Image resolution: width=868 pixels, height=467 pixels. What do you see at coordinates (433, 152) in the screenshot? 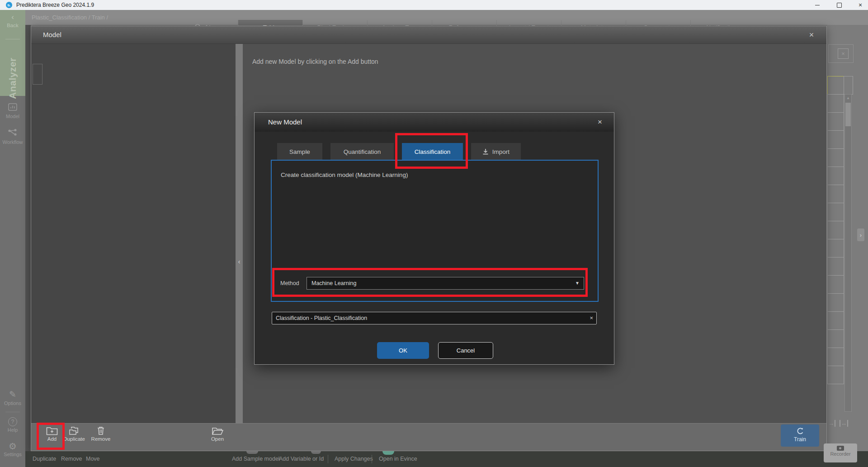
I see `tab-classification-label: Classification` at bounding box center [433, 152].